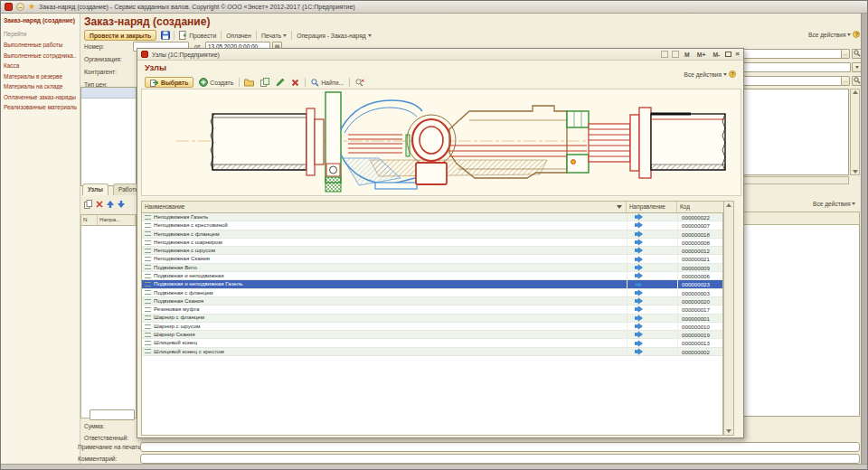 This screenshot has height=470, width=868. What do you see at coordinates (216, 82) in the screenshot?
I see `create-button: Создать` at bounding box center [216, 82].